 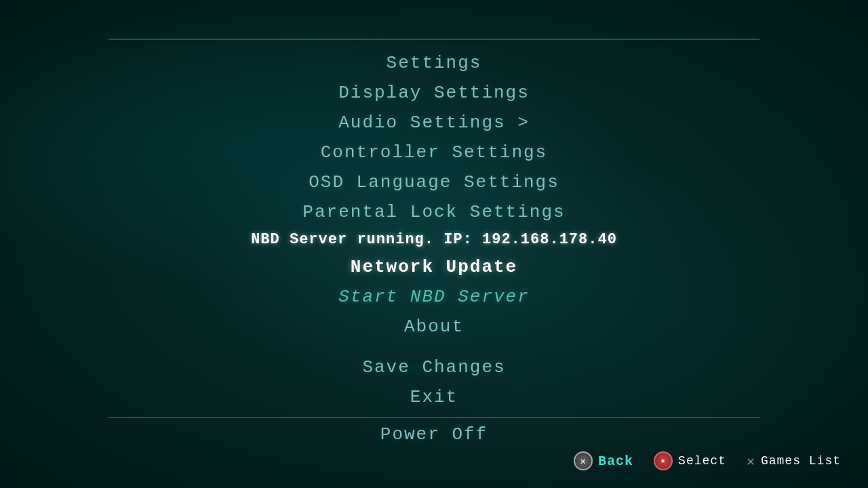 I want to click on menu-item-display-settings: Display Settings, so click(x=434, y=93).